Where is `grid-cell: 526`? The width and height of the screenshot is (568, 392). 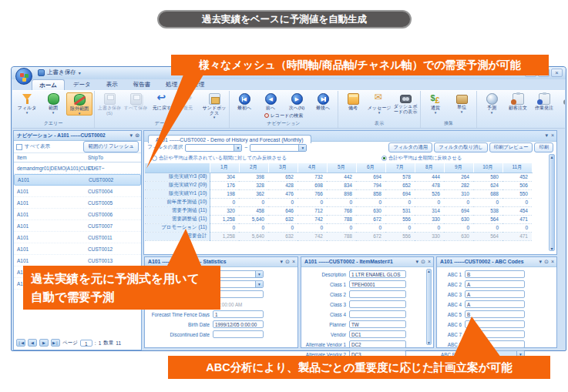 grid-cell: 526 is located at coordinates (429, 194).